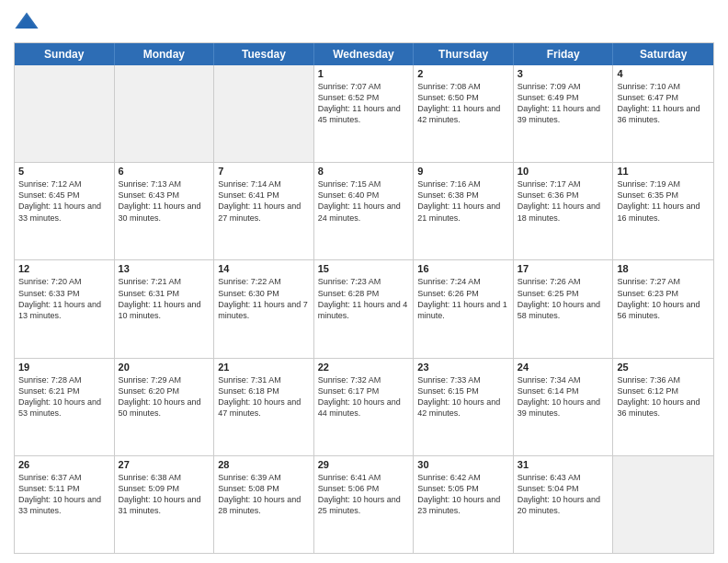  What do you see at coordinates (165, 504) in the screenshot?
I see `calendar-cell: 27Sunrise: 6:38 AM Sunset: 5:09 PM Dayli…` at bounding box center [165, 504].